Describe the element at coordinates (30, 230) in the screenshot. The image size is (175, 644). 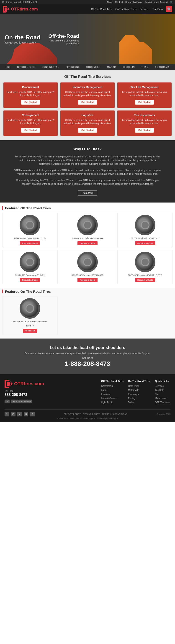
I see `tire-card-0: 53/80R63 Goodyear RM-3A E3 2SL Request a…` at that location.